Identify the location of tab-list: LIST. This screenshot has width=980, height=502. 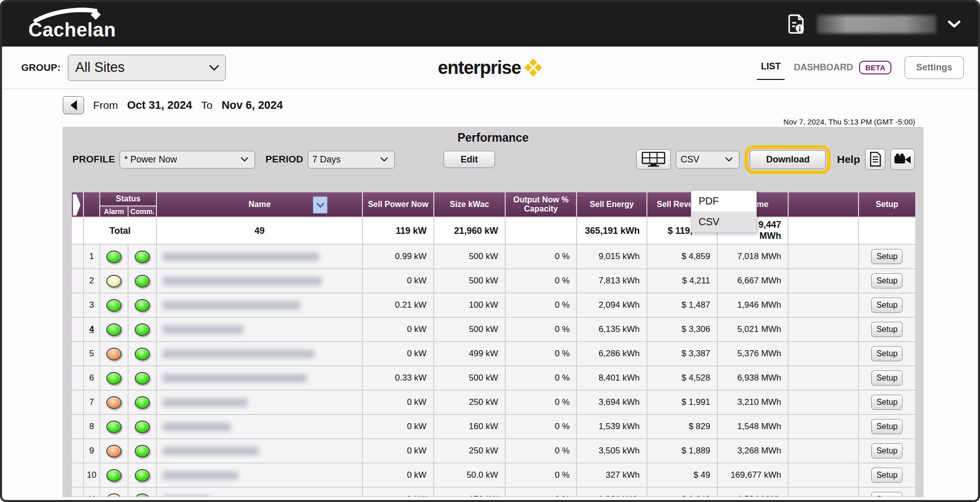
(770, 68).